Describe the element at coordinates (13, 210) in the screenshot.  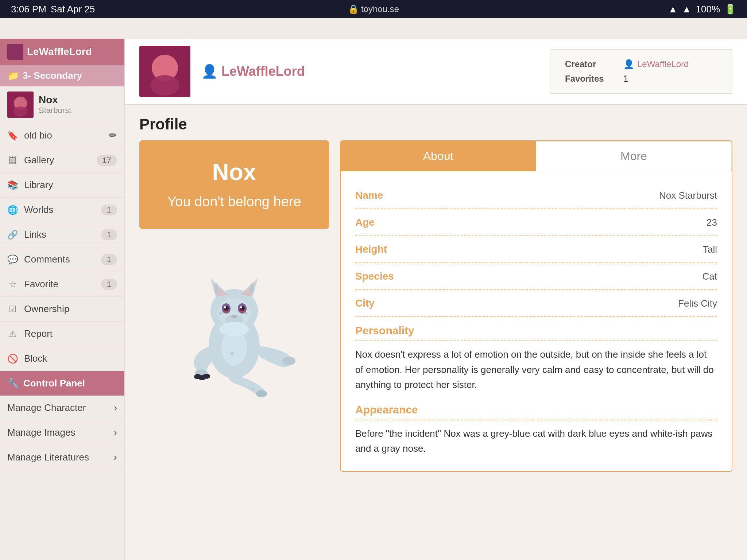
I see `worlds-icon: 🌐` at that location.